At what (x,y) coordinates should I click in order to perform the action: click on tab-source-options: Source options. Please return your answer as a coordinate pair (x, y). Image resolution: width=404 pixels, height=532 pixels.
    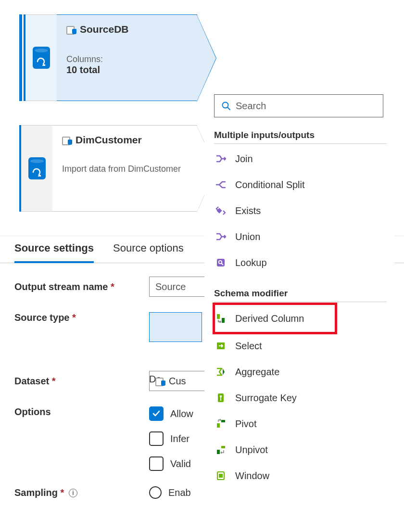
    Looking at the image, I should click on (148, 252).